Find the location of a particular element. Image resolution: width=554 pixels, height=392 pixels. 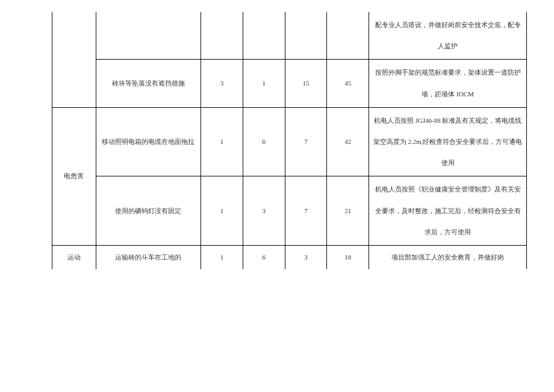

value-cell: 21 is located at coordinates (348, 211).